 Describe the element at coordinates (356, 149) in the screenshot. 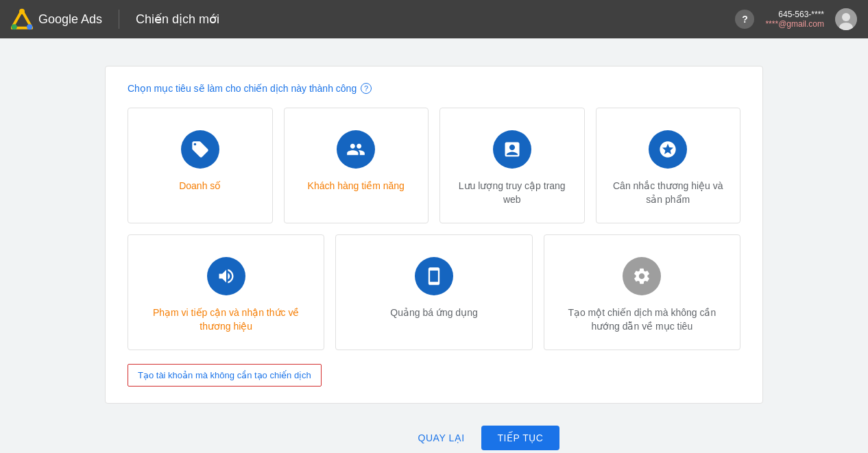

I see `goal-icon-leads` at that location.